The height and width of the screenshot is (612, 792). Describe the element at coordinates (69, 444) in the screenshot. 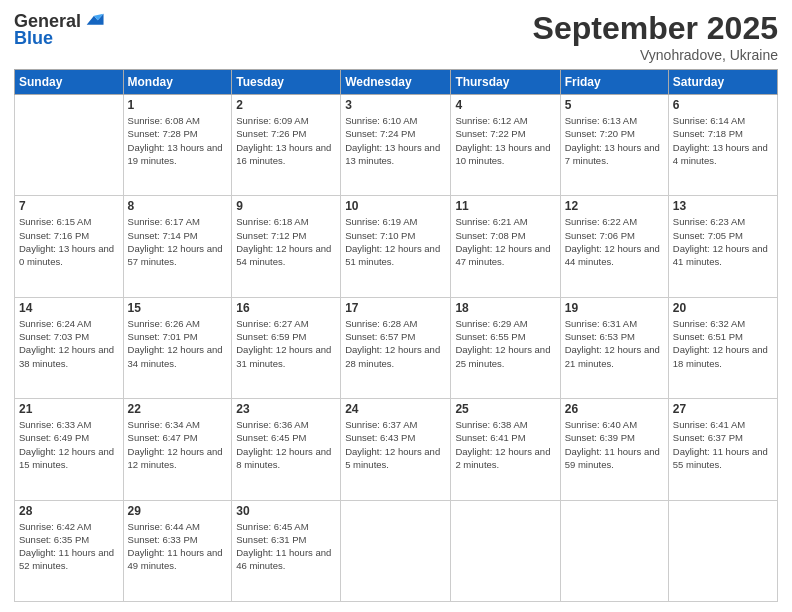

I see `day-info: Sunrise: 6:33 AMSunset: 6:49 PMDaylight:…` at that location.